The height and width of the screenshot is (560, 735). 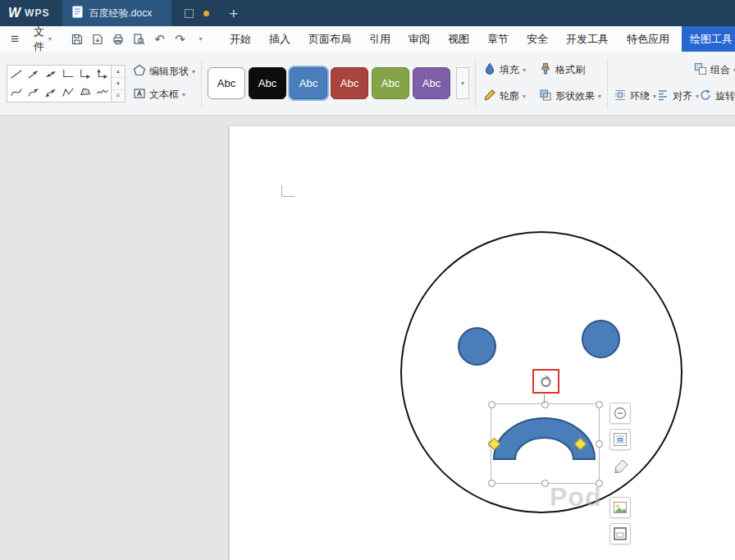 What do you see at coordinates (620, 508) in the screenshot?
I see `picture-icon` at bounding box center [620, 508].